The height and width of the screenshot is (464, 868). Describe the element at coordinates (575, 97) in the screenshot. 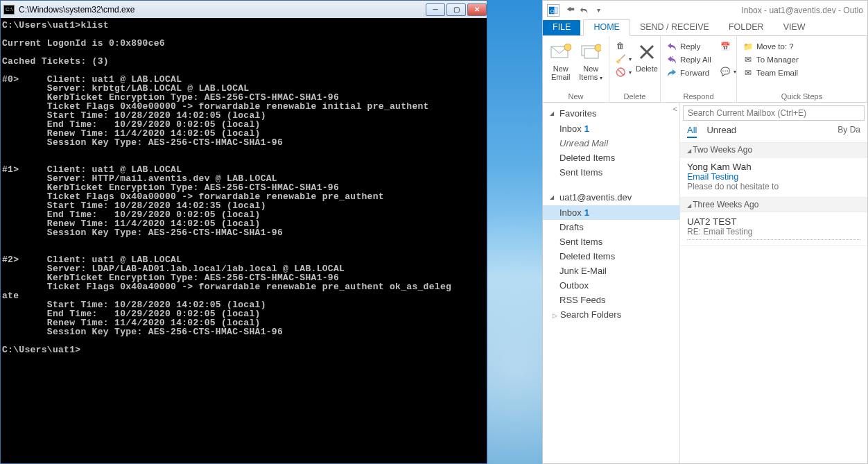

I see `group-new-label: New` at that location.